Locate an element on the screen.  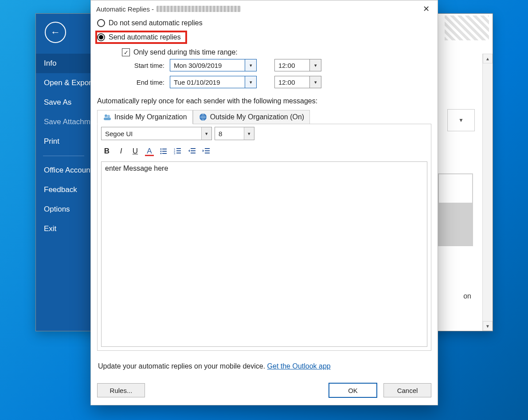
sidebar-item-office-account: Office Account is located at coordinates (64, 170).